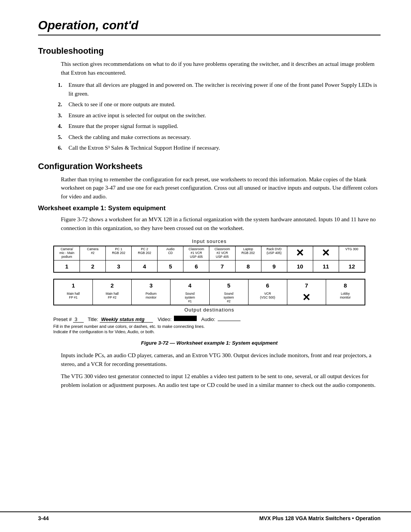 The width and height of the screenshot is (411, 532). I want to click on note2: Indicate if the configuration is for Vid…, so click(209, 332).